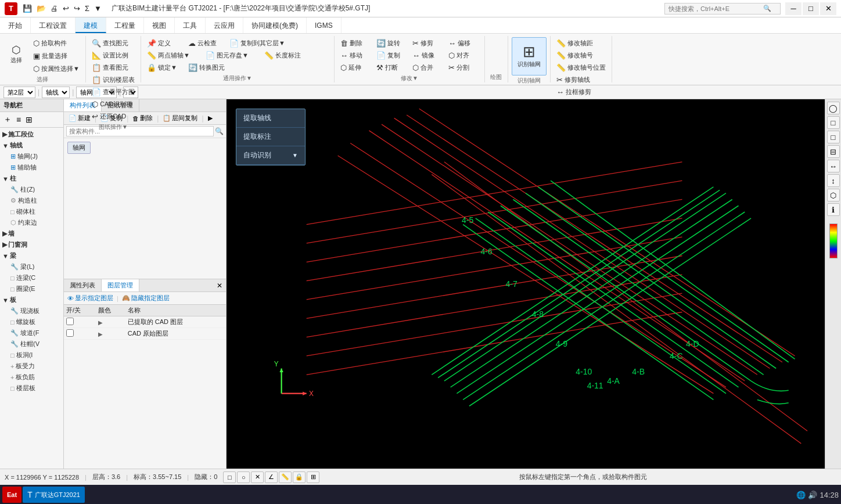 Image resolution: width=841 pixels, height=504 pixels. I want to click on sb-circle-button: ○, so click(243, 477).